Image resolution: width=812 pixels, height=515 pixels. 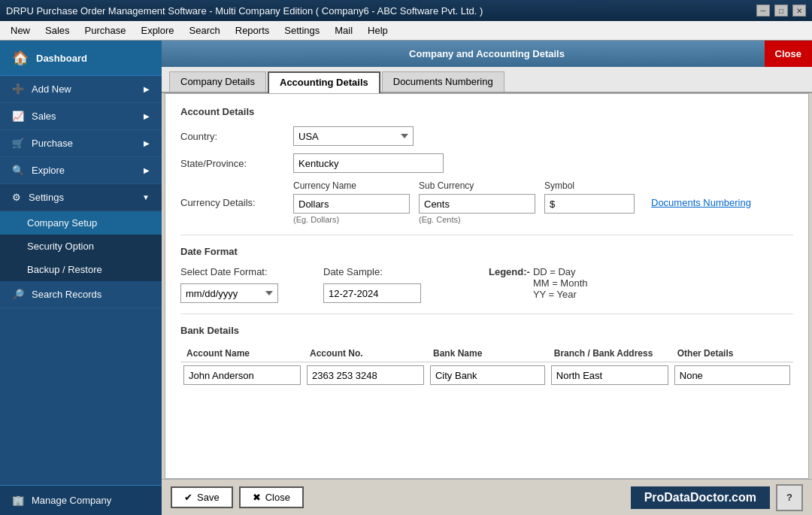 I want to click on bank-header-account-no: Account No., so click(x=365, y=353).